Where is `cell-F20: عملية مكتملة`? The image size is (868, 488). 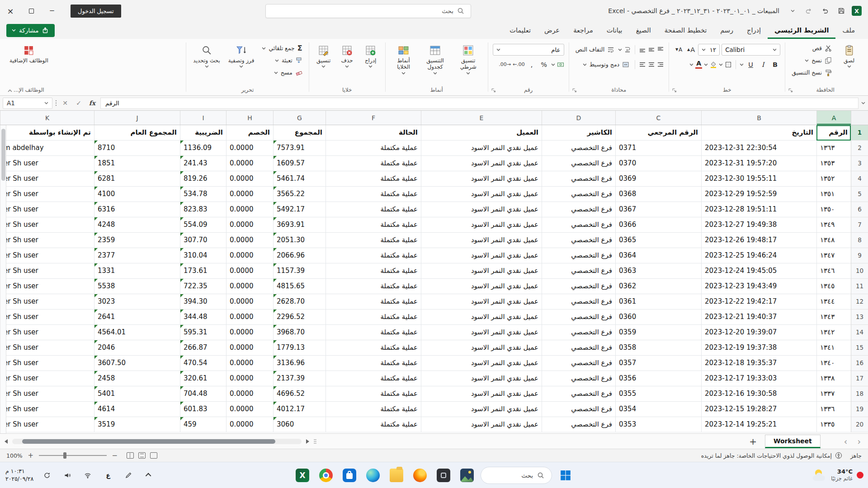 cell-F20: عملية مكتملة is located at coordinates (373, 425).